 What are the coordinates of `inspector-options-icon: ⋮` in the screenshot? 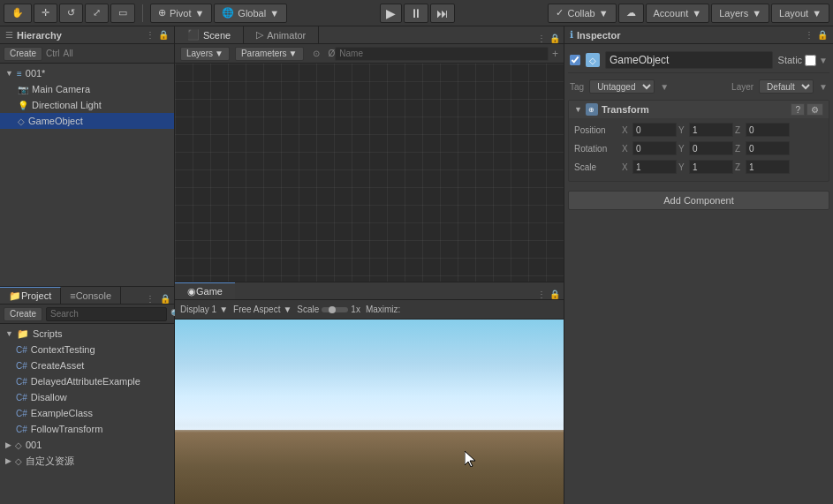 It's located at (809, 35).